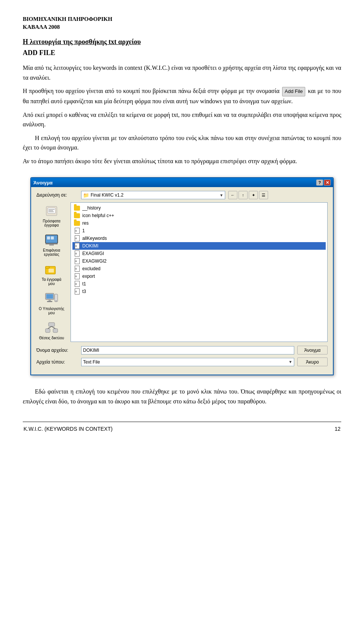 The width and height of the screenshot is (364, 641). I want to click on filetype-combo: Text File ▼, so click(188, 362).